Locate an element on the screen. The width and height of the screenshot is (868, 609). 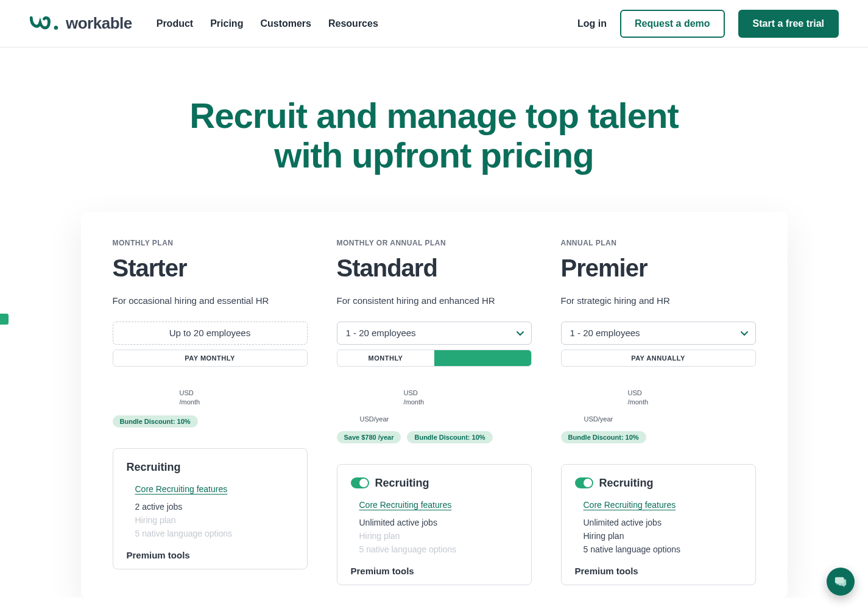
plan-starter: MONTHLY PLAN Starter For occasional hiri… is located at coordinates (210, 412).